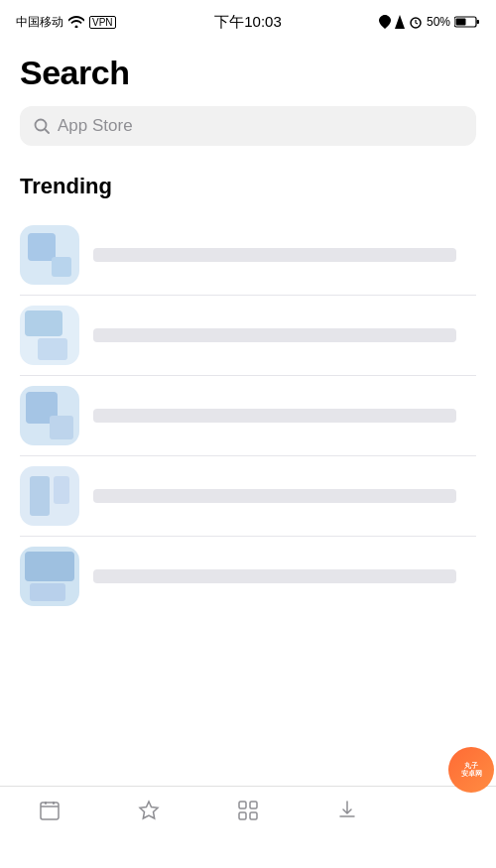  I want to click on carrier-text: 中国移动, so click(40, 22).